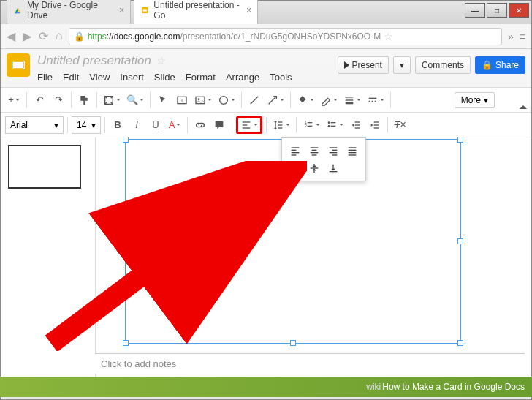  Describe the element at coordinates (84, 100) in the screenshot. I see `paint-format-button` at that location.